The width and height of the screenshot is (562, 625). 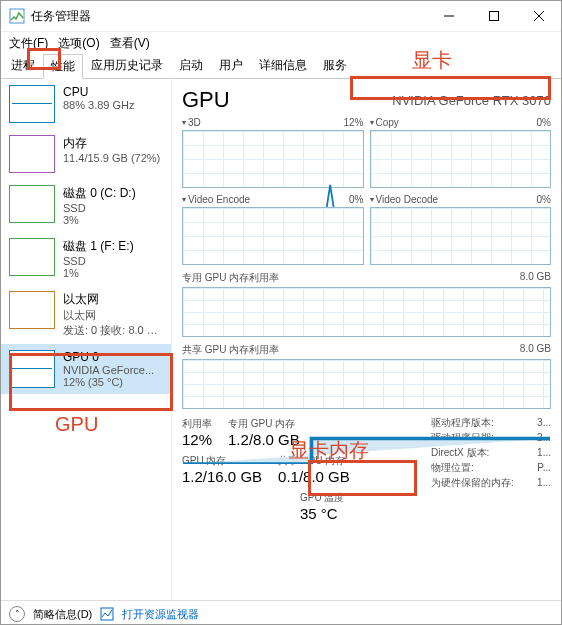 I want to click on main-header: GPU NVIDIA GeForce RTX 3070, so click(x=366, y=100).